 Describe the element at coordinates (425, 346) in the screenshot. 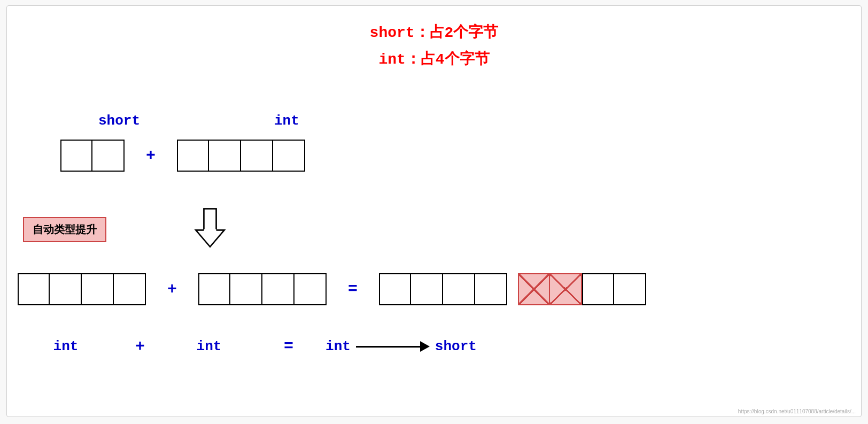

I see `arrow-head` at that location.